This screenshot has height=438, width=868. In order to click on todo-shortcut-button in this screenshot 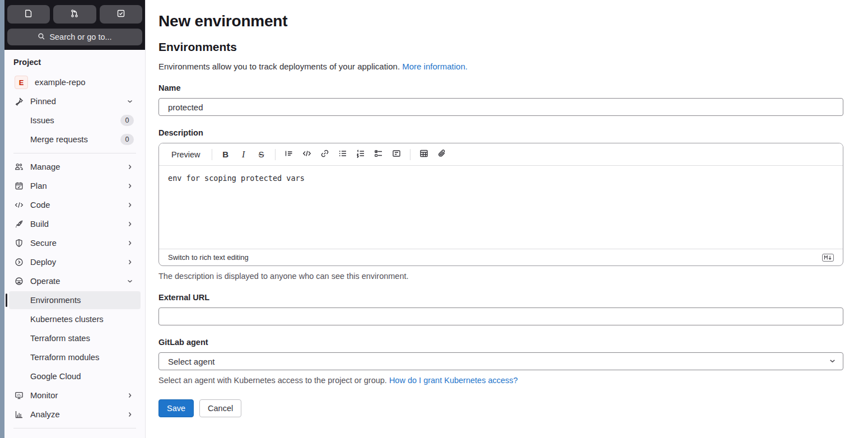, I will do `click(121, 15)`.